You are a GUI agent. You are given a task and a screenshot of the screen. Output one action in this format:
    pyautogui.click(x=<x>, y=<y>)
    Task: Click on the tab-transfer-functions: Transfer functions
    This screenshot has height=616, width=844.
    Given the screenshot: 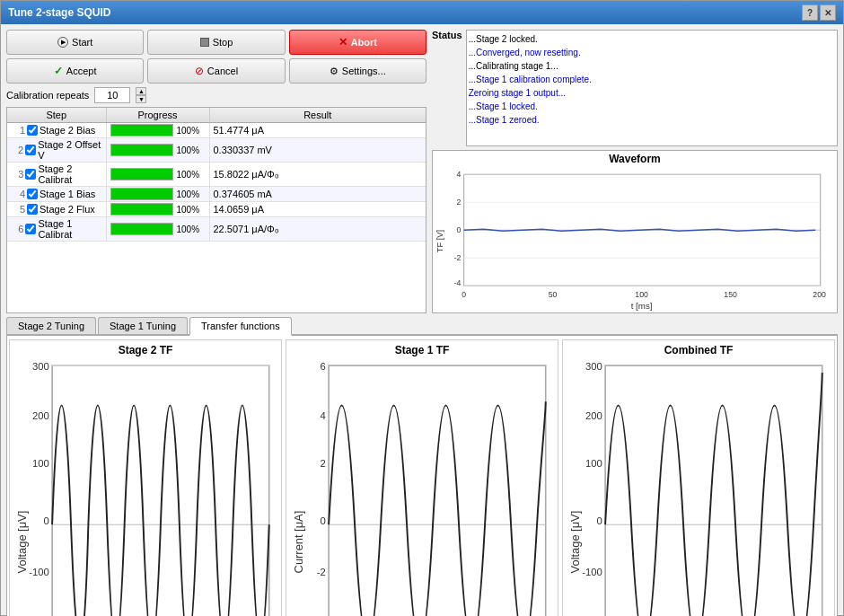 What is the action you would take?
    pyautogui.click(x=241, y=327)
    